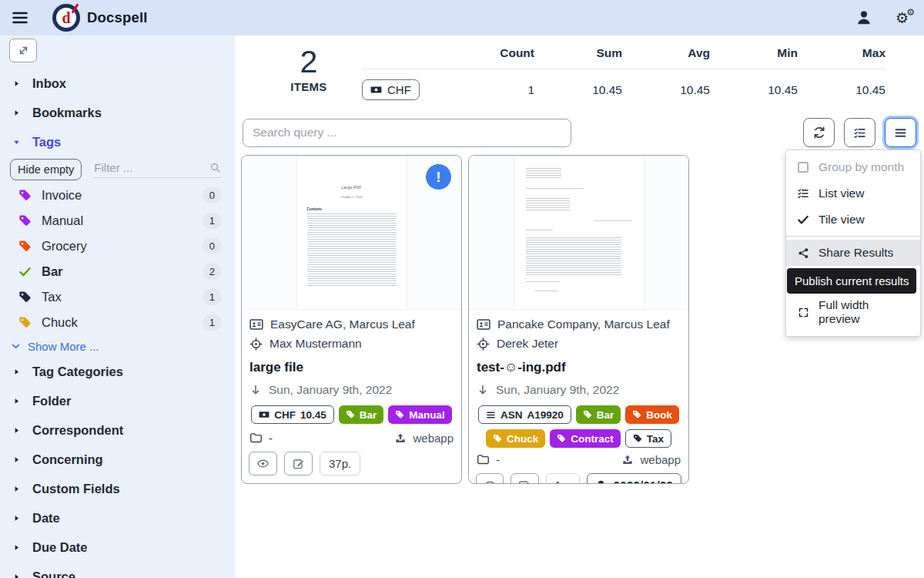 The height and width of the screenshot is (578, 924). Describe the element at coordinates (117, 489) in the screenshot. I see `sidebar-item-custom-fields: Custom Fields` at that location.